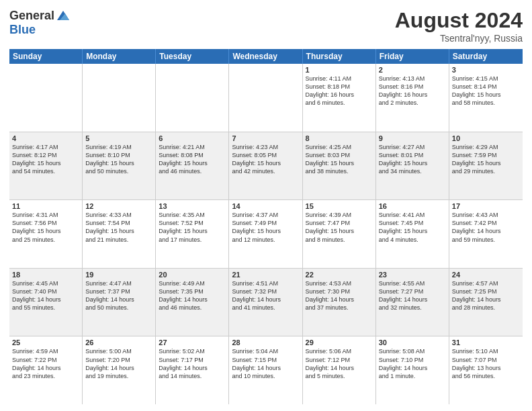 The width and height of the screenshot is (532, 411). I want to click on day-num-9: 9, so click(412, 138).